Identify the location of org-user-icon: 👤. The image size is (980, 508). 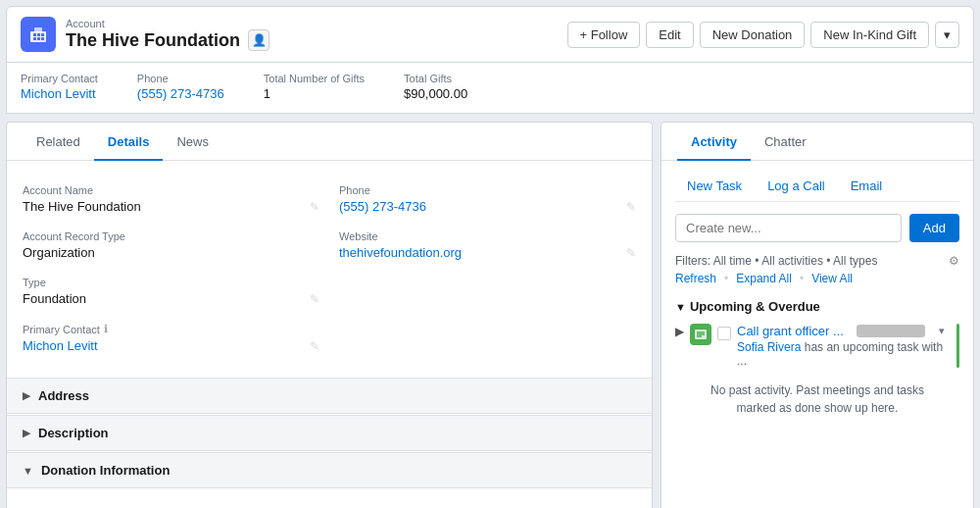
(259, 40).